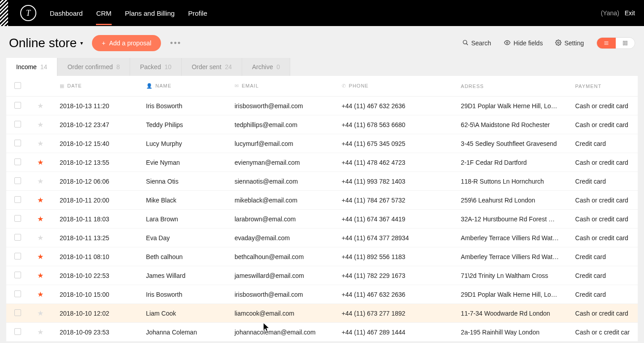 The height and width of the screenshot is (343, 644). I want to click on tab-archive: Archive 0, so click(266, 67).